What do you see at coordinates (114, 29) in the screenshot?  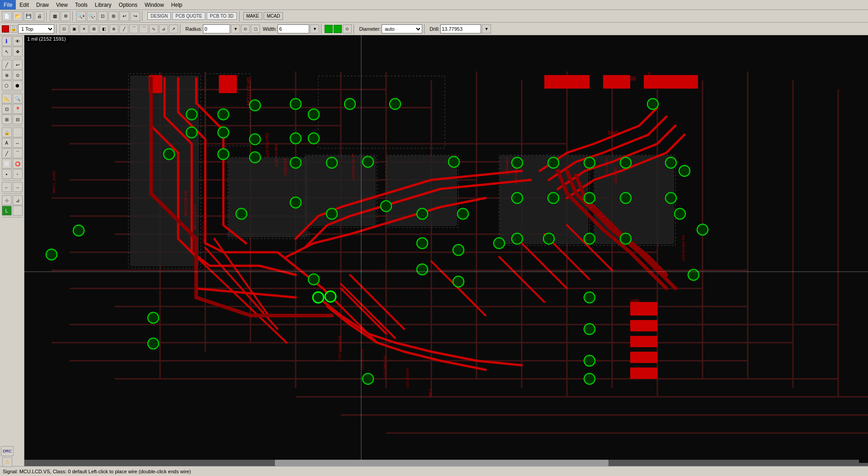 I see `tb2-btn6: ⊗` at bounding box center [114, 29].